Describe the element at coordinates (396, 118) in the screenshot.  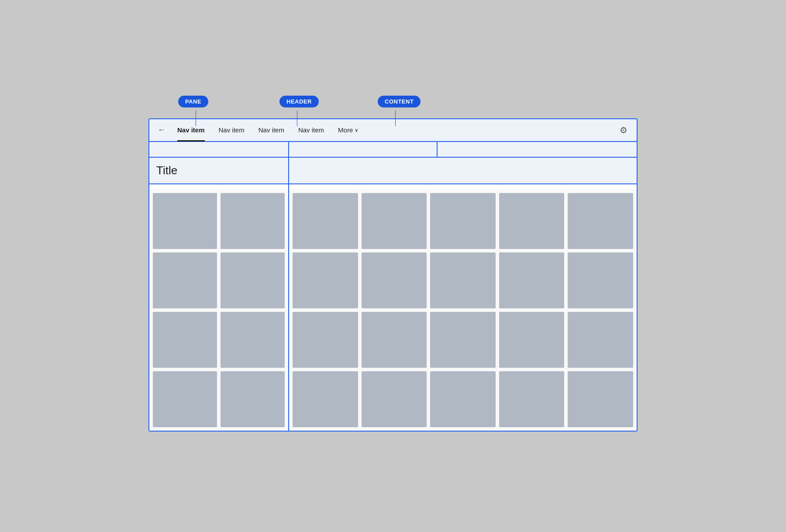
I see `connector-content-line` at that location.